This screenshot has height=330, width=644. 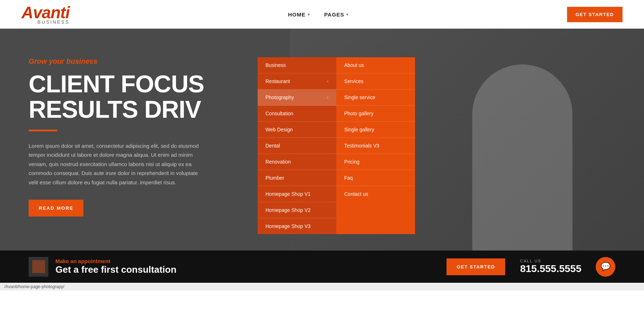 What do you see at coordinates (376, 194) in the screenshot?
I see `dropdown-sub-item-contact-us: Contact us` at bounding box center [376, 194].